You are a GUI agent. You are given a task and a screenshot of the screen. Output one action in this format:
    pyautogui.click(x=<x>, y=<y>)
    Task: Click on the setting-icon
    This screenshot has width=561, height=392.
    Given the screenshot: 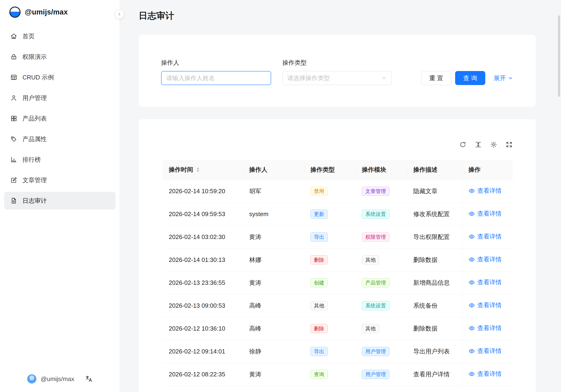 What is the action you would take?
    pyautogui.click(x=494, y=145)
    